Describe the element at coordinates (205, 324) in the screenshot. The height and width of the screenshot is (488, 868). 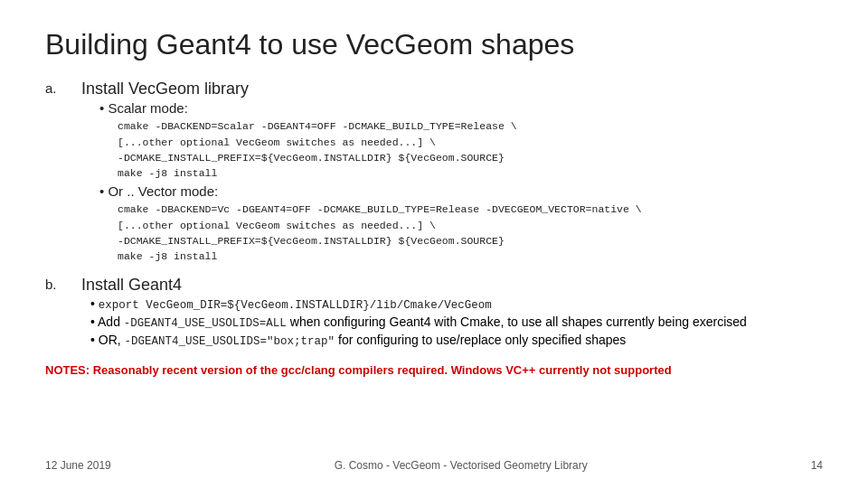
I see `usolids-all-code: -DGEANT4_USE_USOLIDS=ALL` at that location.